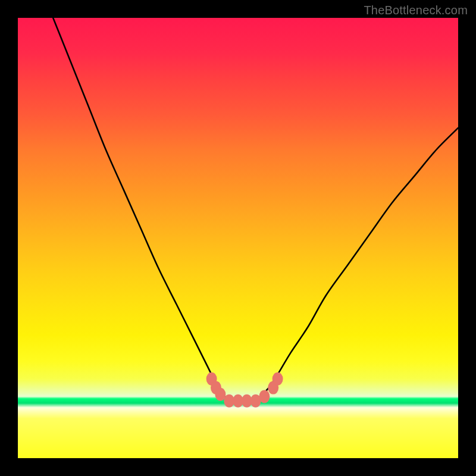 The image size is (476, 476). Describe the element at coordinates (415, 11) in the screenshot. I see `watermark-text: TheBottleneck.com` at that location.